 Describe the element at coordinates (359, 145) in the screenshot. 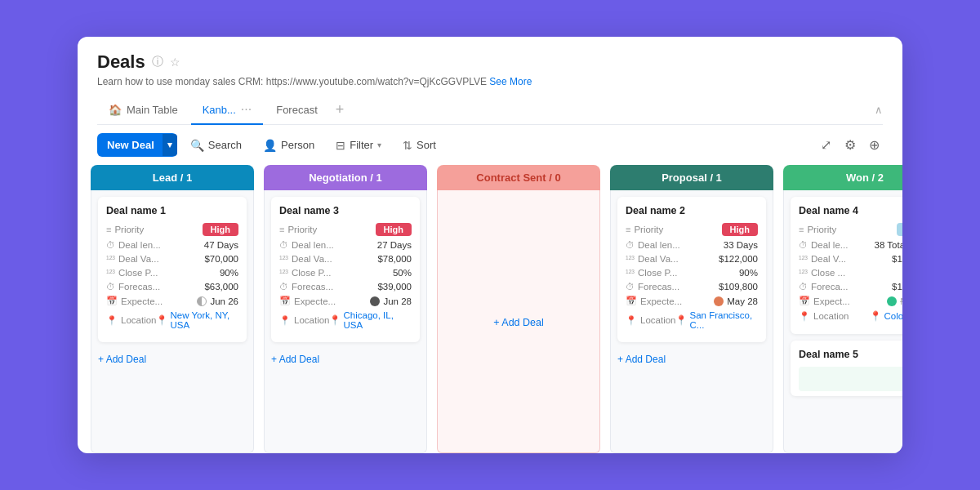

I see `filter-button: ⊟ Filter ▾` at that location.